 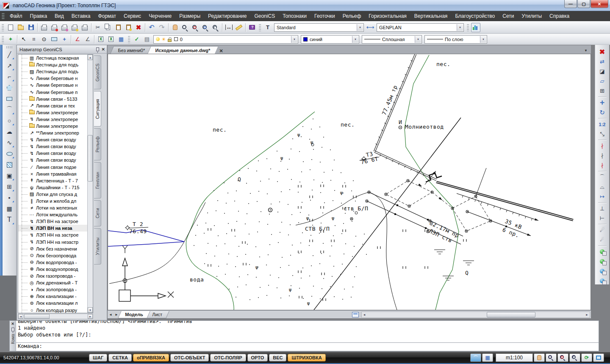 I want to click on toggle-орто: ОРТО, so click(x=258, y=358).